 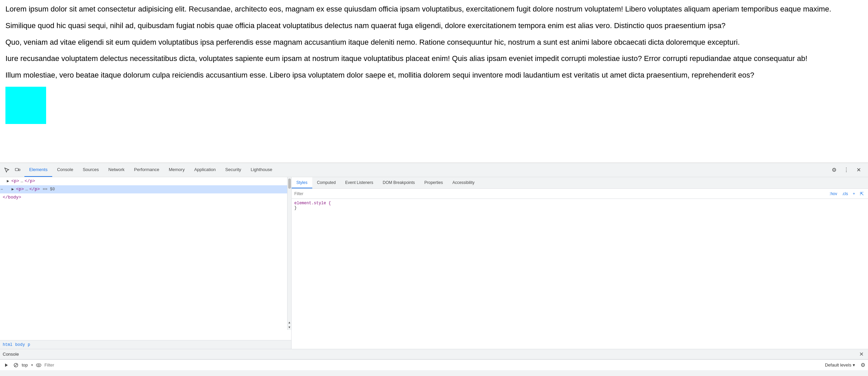 I want to click on inspect-element-icon, so click(x=7, y=170).